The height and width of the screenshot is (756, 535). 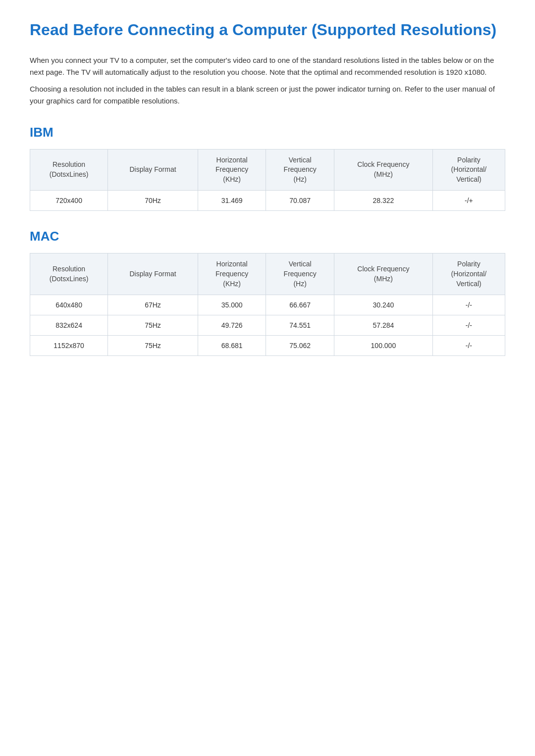 What do you see at coordinates (268, 326) in the screenshot?
I see `mac-table-row: 832x624 75Hz 49.726 74.551 57.284 -/-` at bounding box center [268, 326].